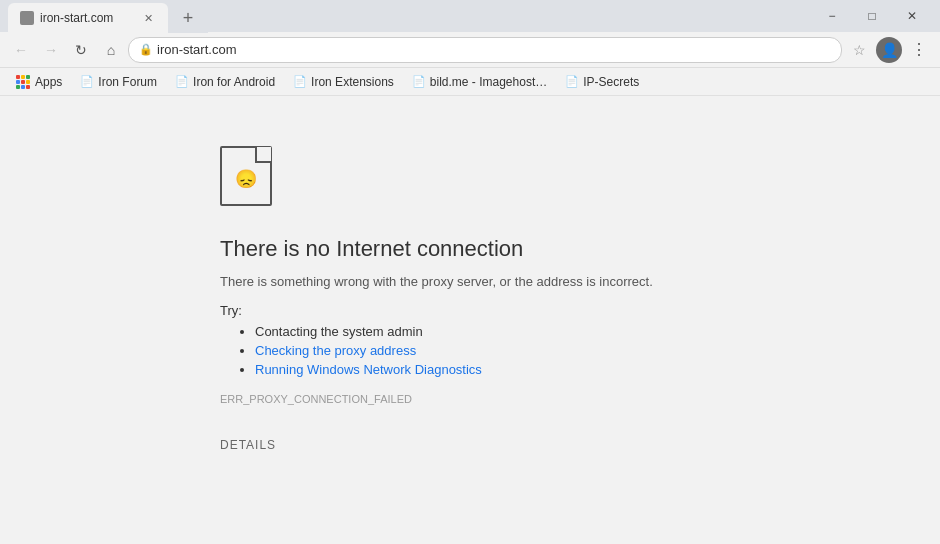 The height and width of the screenshot is (544, 940). I want to click on error-title: There is no Internet connection, so click(550, 249).